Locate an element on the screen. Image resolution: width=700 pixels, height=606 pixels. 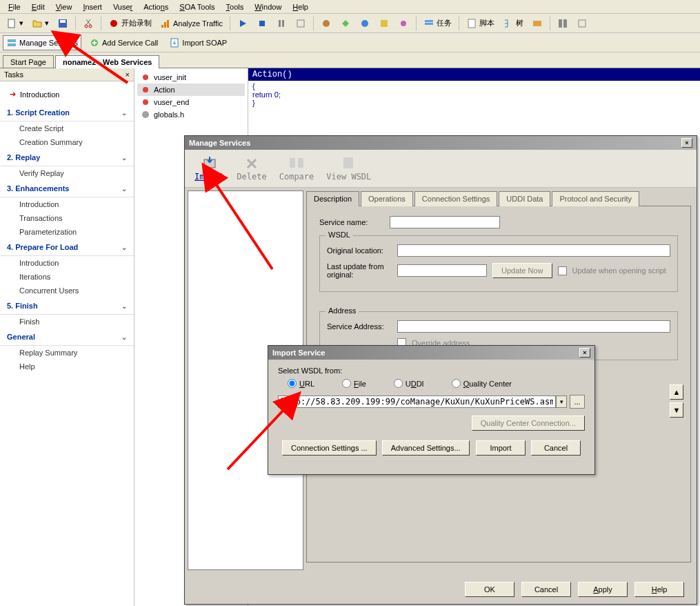
tree-button: 树 is located at coordinates (513, 23).